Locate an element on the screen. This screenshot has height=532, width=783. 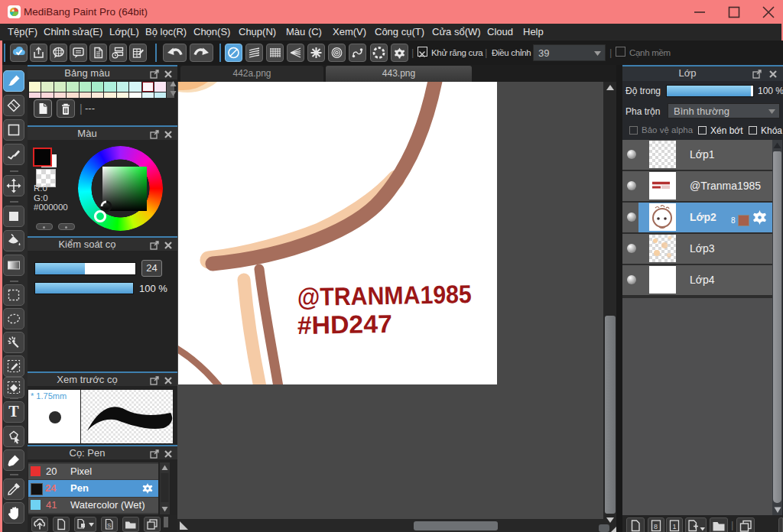
svg-text: 8 is located at coordinates (656, 527).